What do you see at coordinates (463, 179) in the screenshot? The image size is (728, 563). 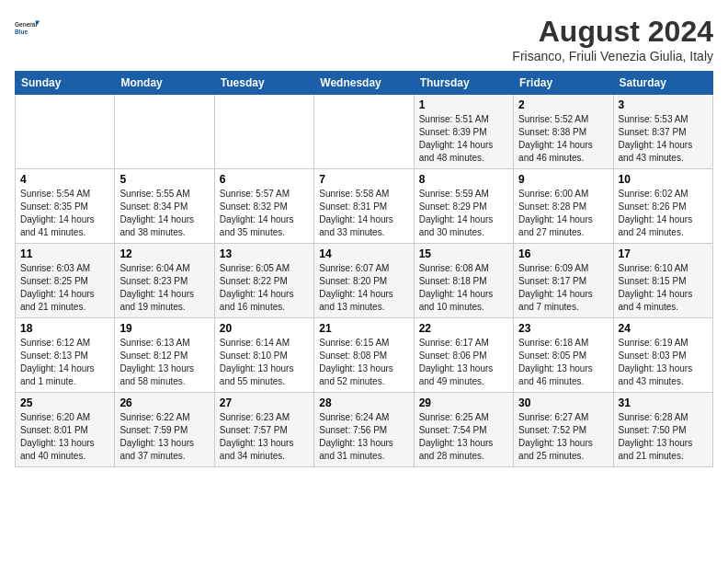 I see `day-number: 8` at bounding box center [463, 179].